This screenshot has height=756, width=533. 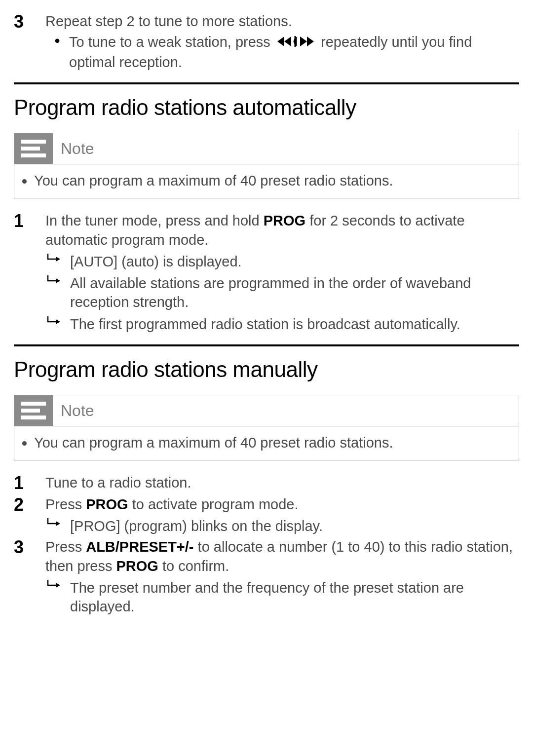 I want to click on heading-program-manual: Program radio stations manually, so click(x=266, y=370).